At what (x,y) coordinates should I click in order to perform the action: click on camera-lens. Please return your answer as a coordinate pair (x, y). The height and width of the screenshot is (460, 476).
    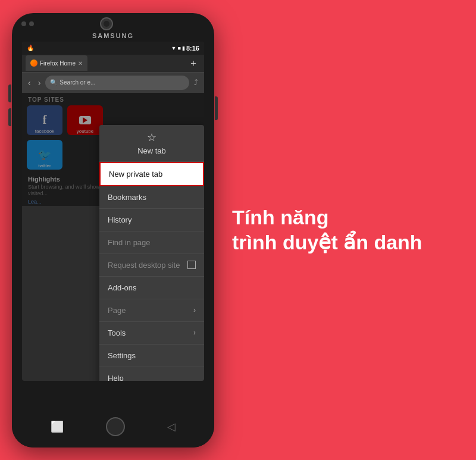
    Looking at the image, I should click on (107, 24).